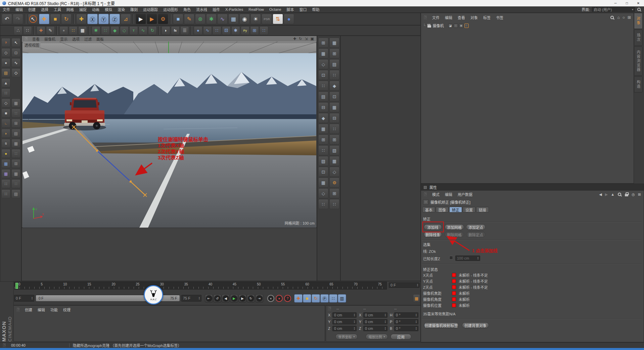  I want to click on move-tool: ✚, so click(44, 19).